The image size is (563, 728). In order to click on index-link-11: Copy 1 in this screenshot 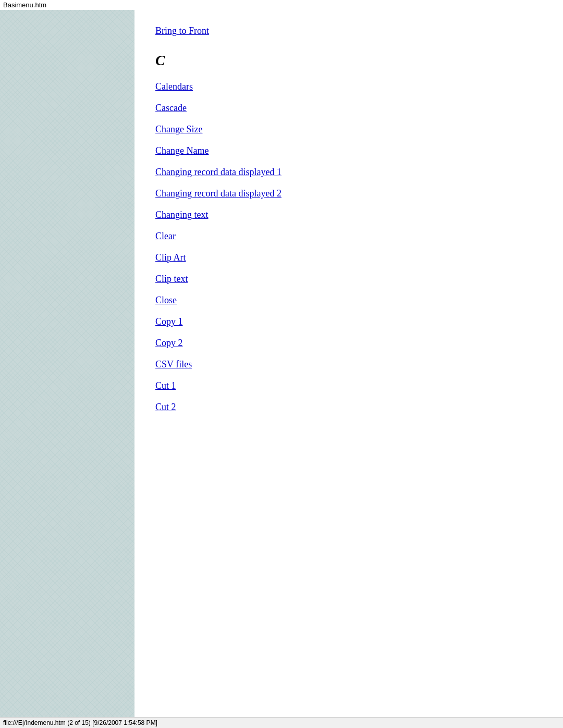, I will do `click(349, 322)`.